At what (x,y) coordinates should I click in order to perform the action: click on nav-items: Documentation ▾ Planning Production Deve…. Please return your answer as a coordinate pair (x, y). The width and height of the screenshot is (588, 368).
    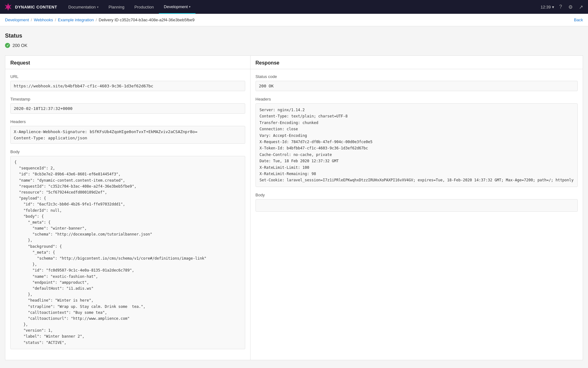
    Looking at the image, I should click on (302, 7).